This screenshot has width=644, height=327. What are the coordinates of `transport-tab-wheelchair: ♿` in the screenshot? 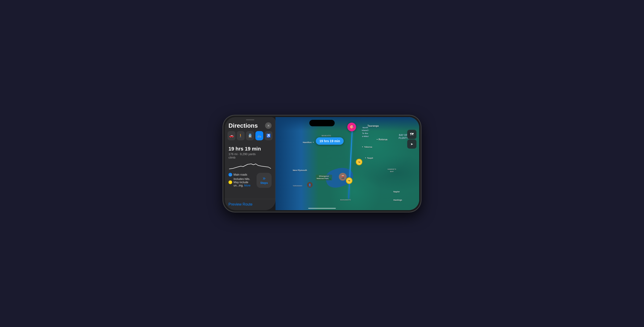 It's located at (268, 136).